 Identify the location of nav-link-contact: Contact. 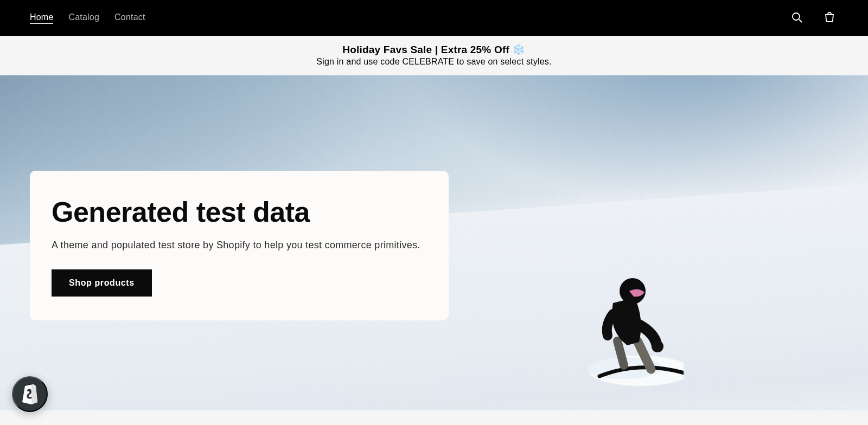
(130, 18).